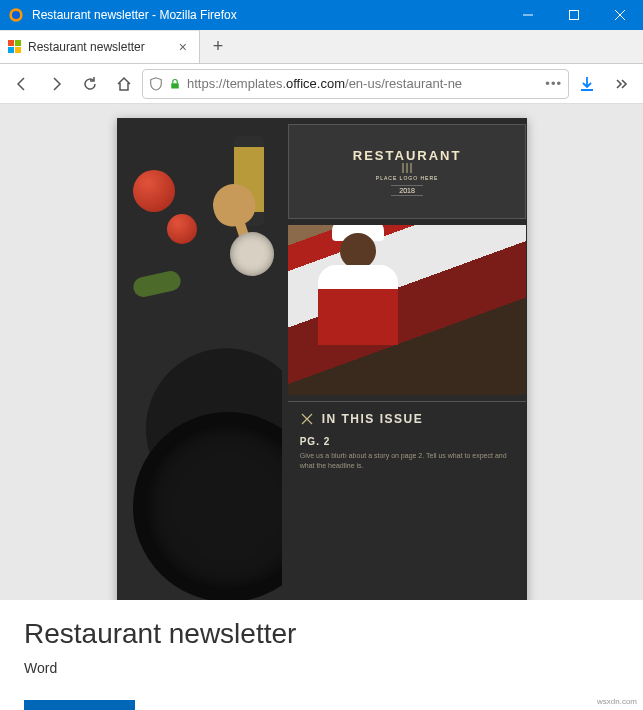 This screenshot has height=710, width=643. What do you see at coordinates (554, 84) in the screenshot?
I see `page-actions-icon: •••` at bounding box center [554, 84].